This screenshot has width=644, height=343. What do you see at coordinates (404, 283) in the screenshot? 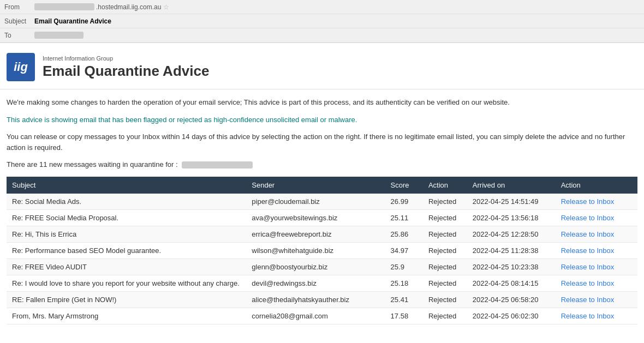
I see `cell-score: 25.18` at bounding box center [404, 283].